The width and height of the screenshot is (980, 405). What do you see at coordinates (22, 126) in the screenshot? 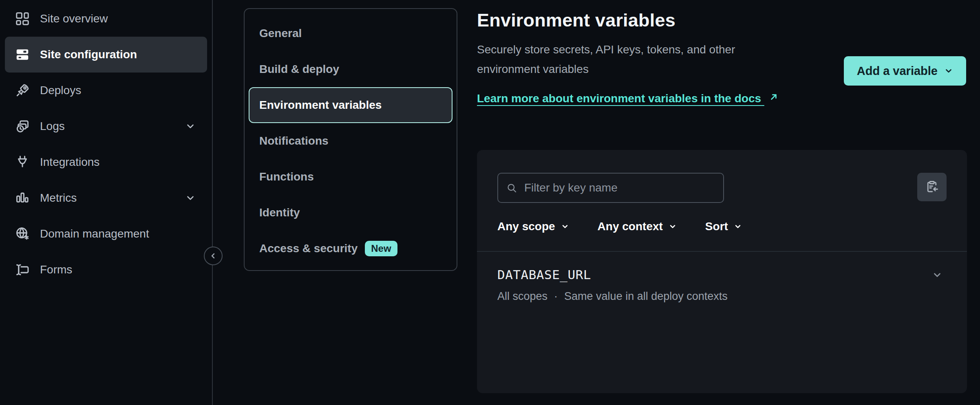
I see `logs-clock-icon` at bounding box center [22, 126].